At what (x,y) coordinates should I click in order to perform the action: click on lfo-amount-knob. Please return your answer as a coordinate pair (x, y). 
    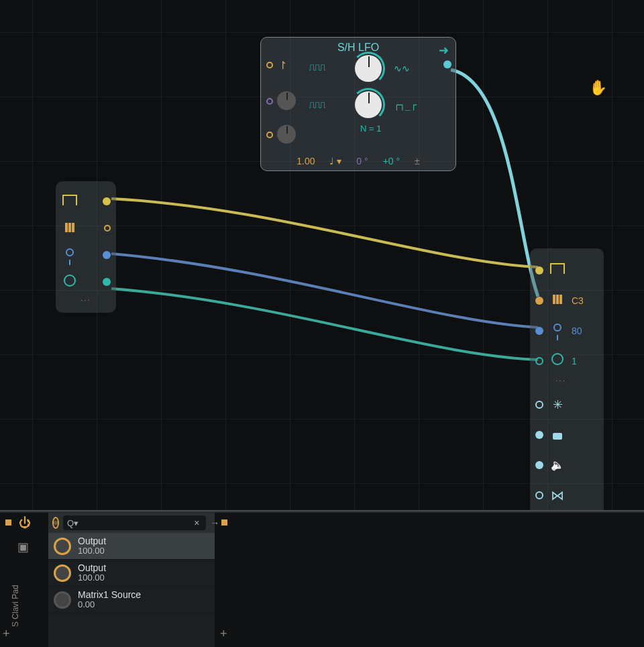
    Looking at the image, I should click on (368, 105).